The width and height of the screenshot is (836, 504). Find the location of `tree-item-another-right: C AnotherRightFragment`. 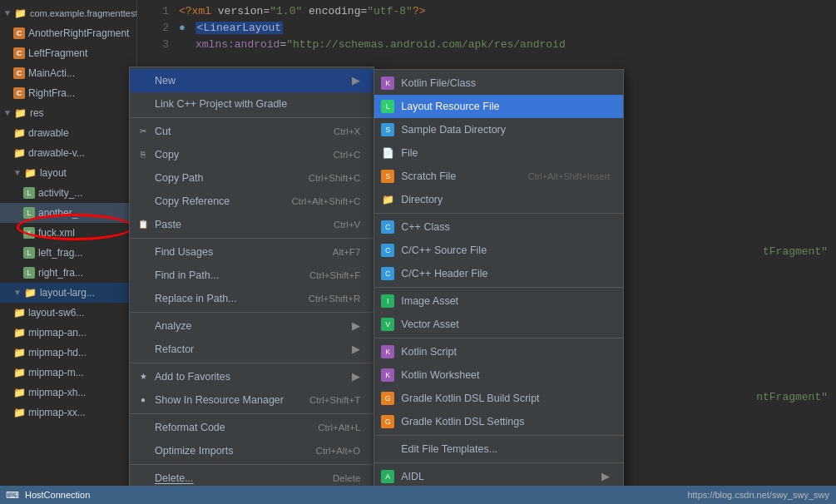

tree-item-another-right: C AnotherRightFragment is located at coordinates (68, 33).